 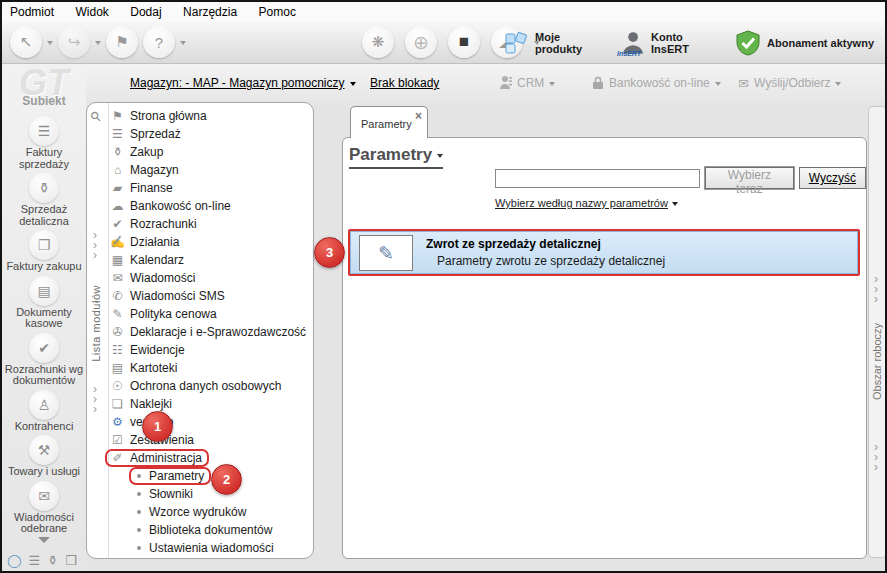 I want to click on send-receive-menu: ✉ Wyślij/Odbierz, so click(x=790, y=83).